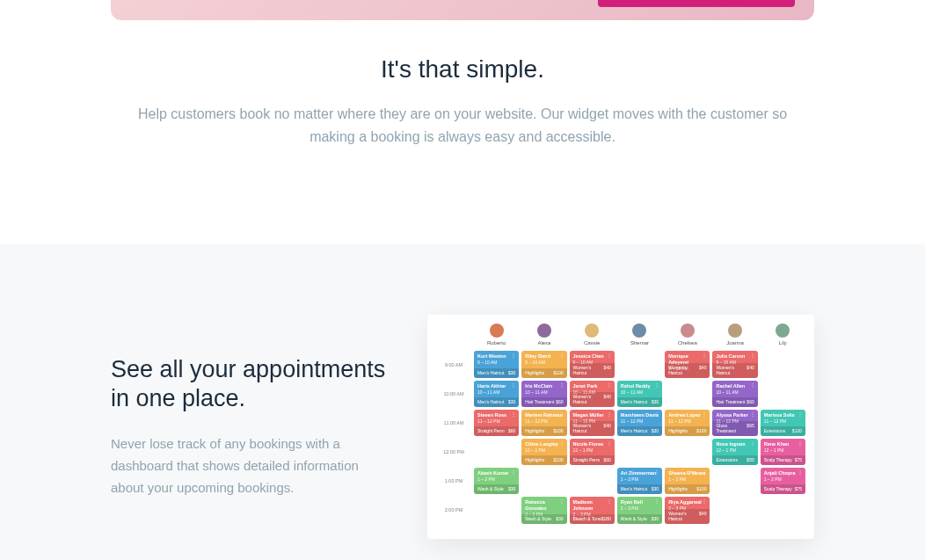 Image resolution: width=925 pixels, height=560 pixels. What do you see at coordinates (735, 461) in the screenshot?
I see `appointment-footer: Extensions$50` at bounding box center [735, 461].